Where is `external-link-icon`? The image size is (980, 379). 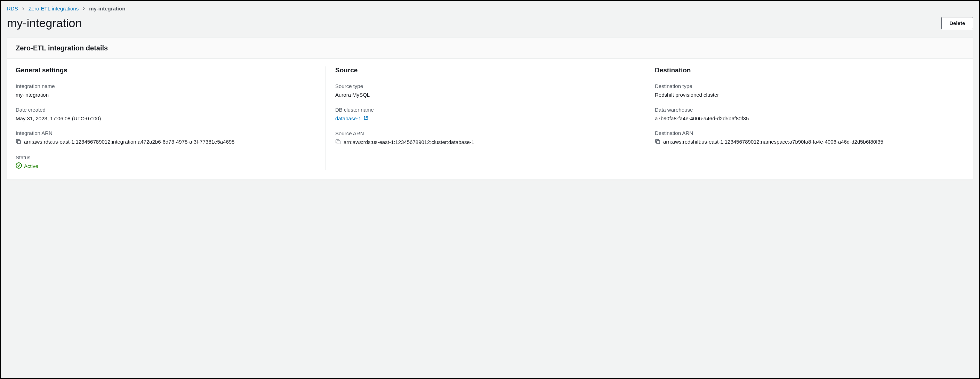 external-link-icon is located at coordinates (366, 118).